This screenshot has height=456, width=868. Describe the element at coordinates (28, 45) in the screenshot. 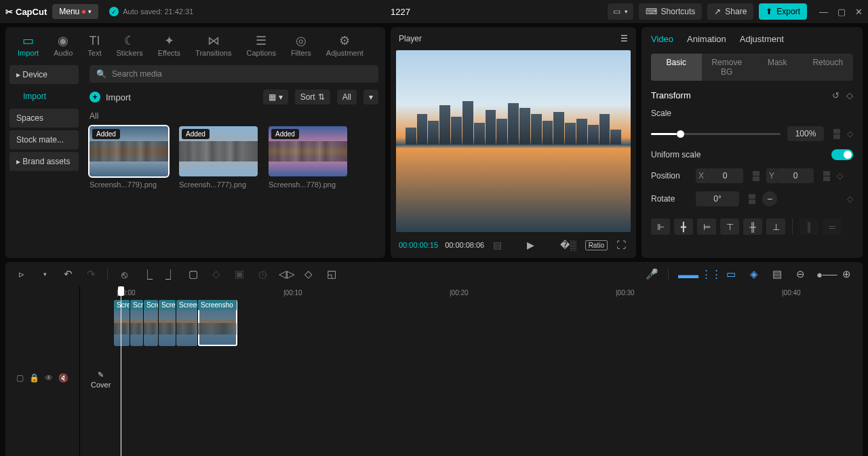

I see `tab-import: ▭Import` at that location.